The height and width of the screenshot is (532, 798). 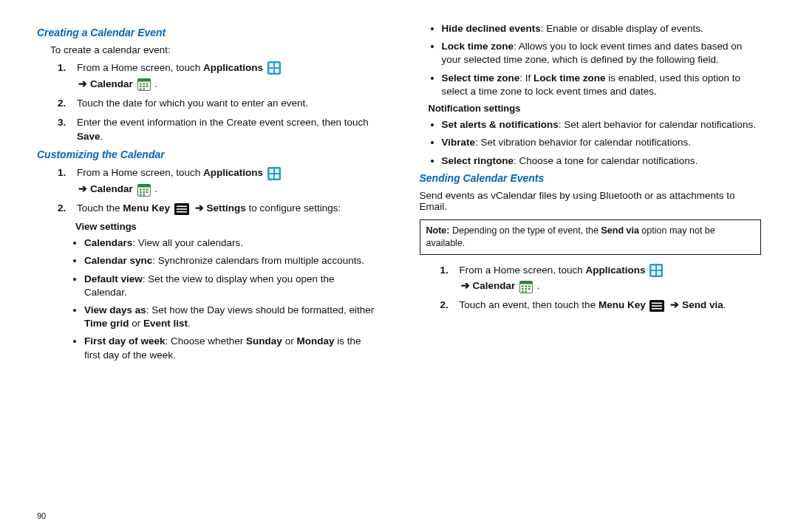 I want to click on heading-creating: Creating a Calendar Event, so click(x=208, y=33).